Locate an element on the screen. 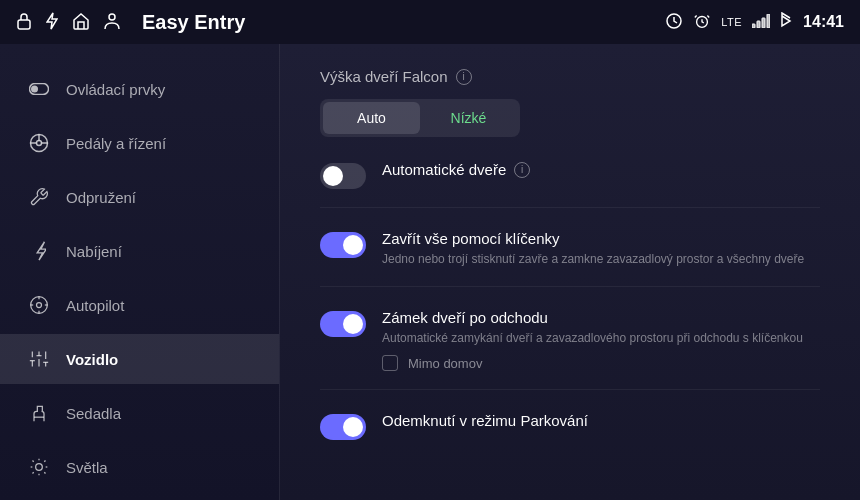 This screenshot has width=860, height=500. toggle-knob-odemknuti is located at coordinates (353, 427).